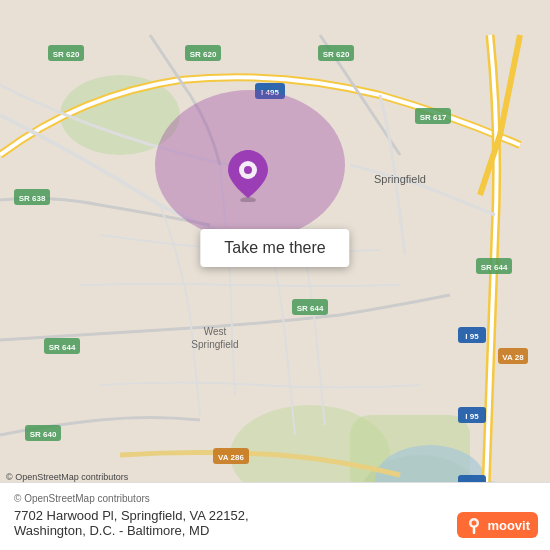  Describe the element at coordinates (434, 118) in the screenshot. I see `svg-text: SR 617` at that location.